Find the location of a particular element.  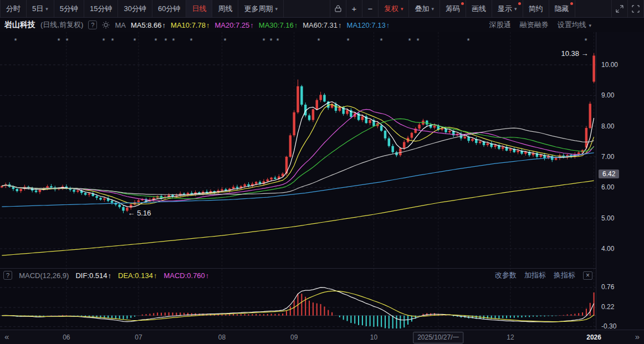

ma-settings-gear-button is located at coordinates (106, 25).